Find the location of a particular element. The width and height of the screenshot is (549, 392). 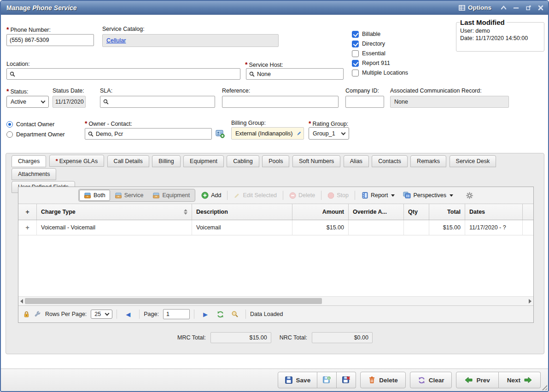

column-header-override: Override A... is located at coordinates (376, 212).